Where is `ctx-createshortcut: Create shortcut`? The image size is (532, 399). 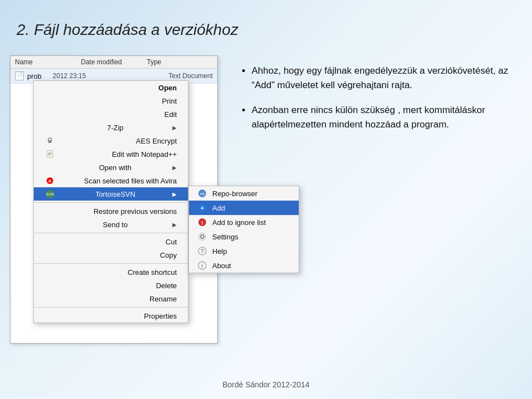 ctx-createshortcut: Create shortcut is located at coordinates (111, 272).